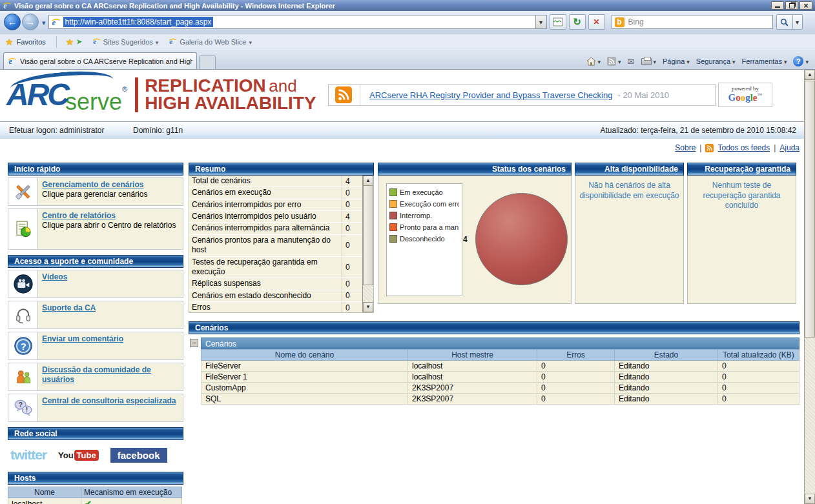 This screenshot has width=815, height=504. I want to click on tab-title: Visão geral sobre o CA ARCserve Replicat…, so click(106, 61).